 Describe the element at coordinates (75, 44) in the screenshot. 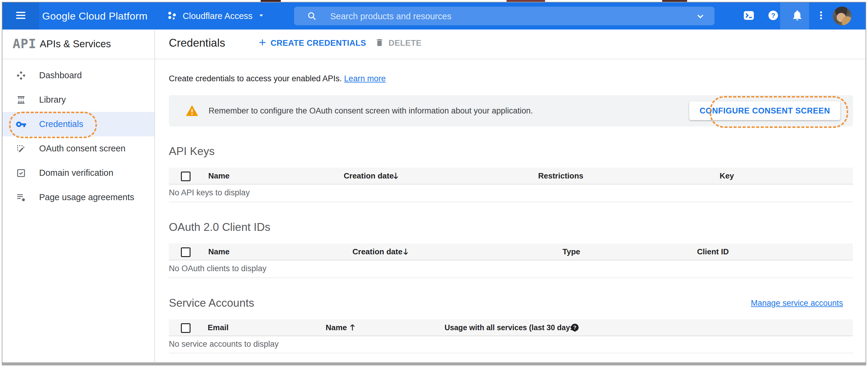

I see `sidebar-title: APIs & Services` at that location.